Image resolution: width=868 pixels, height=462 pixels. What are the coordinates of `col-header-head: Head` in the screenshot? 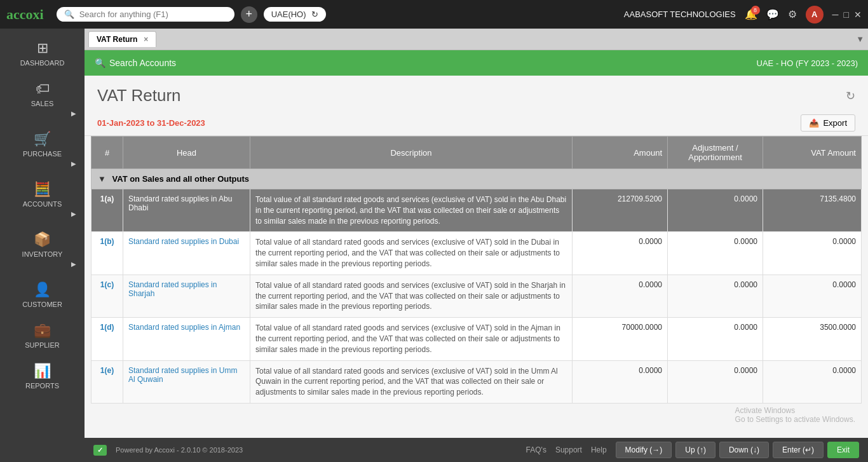 It's located at (187, 153).